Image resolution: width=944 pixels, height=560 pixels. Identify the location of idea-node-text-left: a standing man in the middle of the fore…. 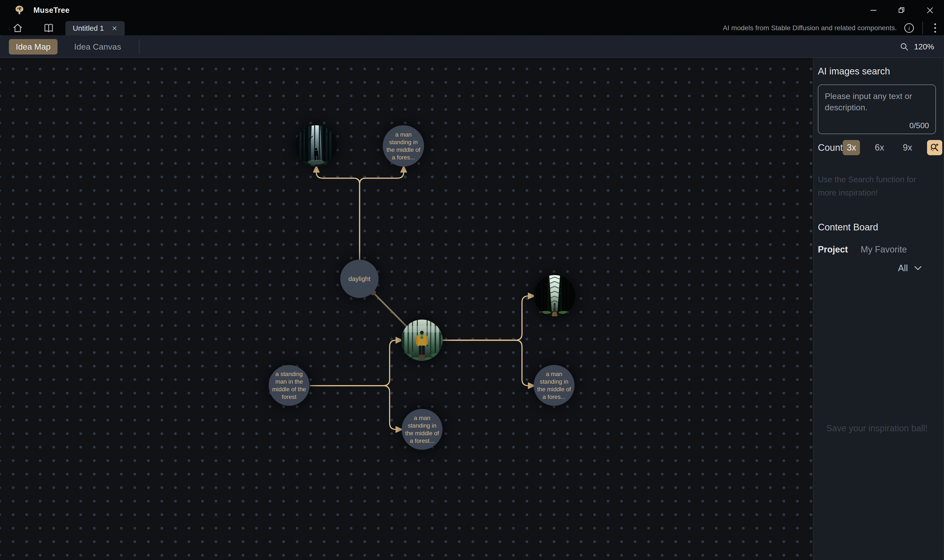
(289, 385).